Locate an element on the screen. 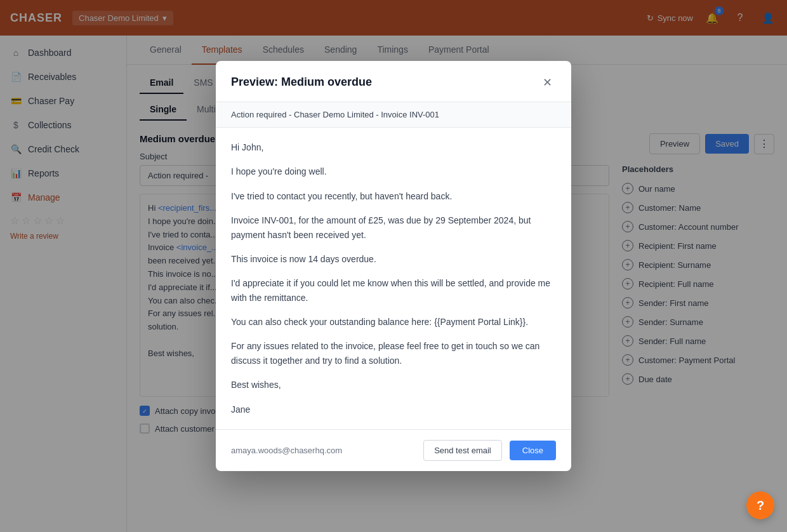 The height and width of the screenshot is (532, 787). modal-paragraph1: I hope you're doing well. is located at coordinates (394, 171).